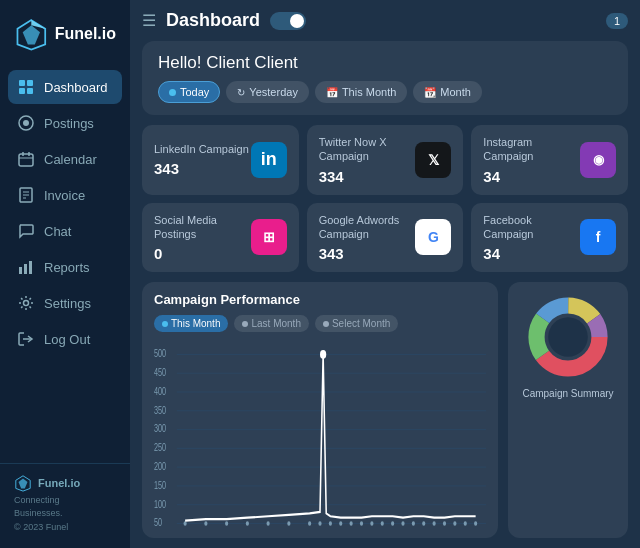 This screenshot has height=548, width=640. Describe the element at coordinates (160, 354) in the screenshot. I see `svg-text: 500` at that location.